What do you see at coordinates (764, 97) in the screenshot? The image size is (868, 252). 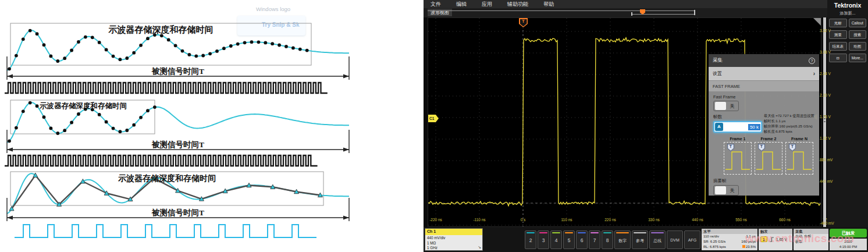 I see `fastframe-label: Fast Frame` at bounding box center [764, 97].